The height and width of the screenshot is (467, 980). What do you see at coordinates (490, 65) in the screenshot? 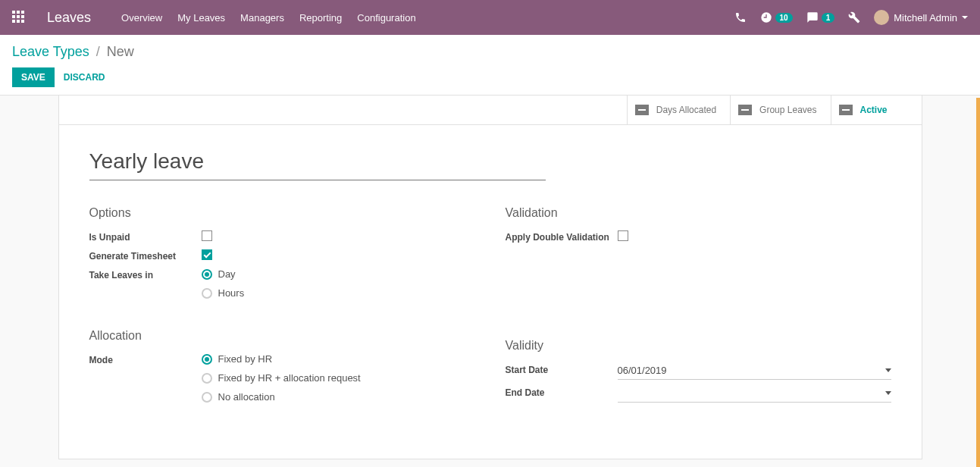
I see `control-panel: Leave Types / New SAVE DISCARD` at bounding box center [490, 65].